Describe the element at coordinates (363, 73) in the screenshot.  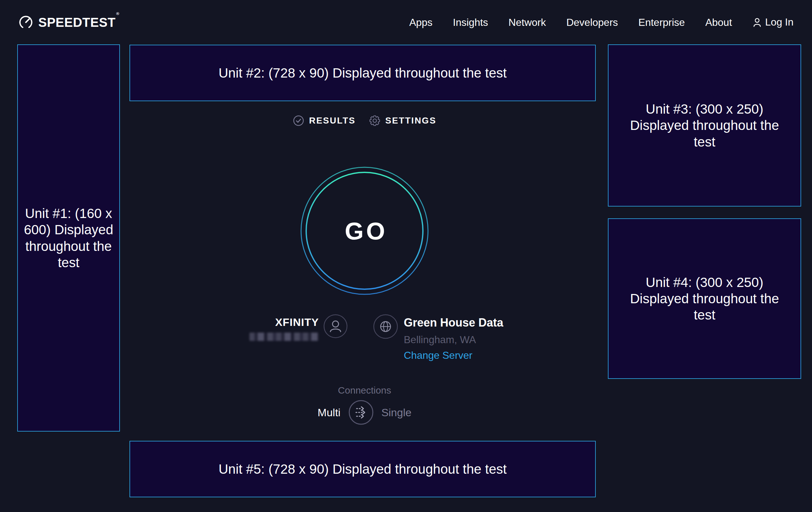
I see `ad-unit-2-text: Unit #2: (728 x 90) Displayed throughout…` at that location.